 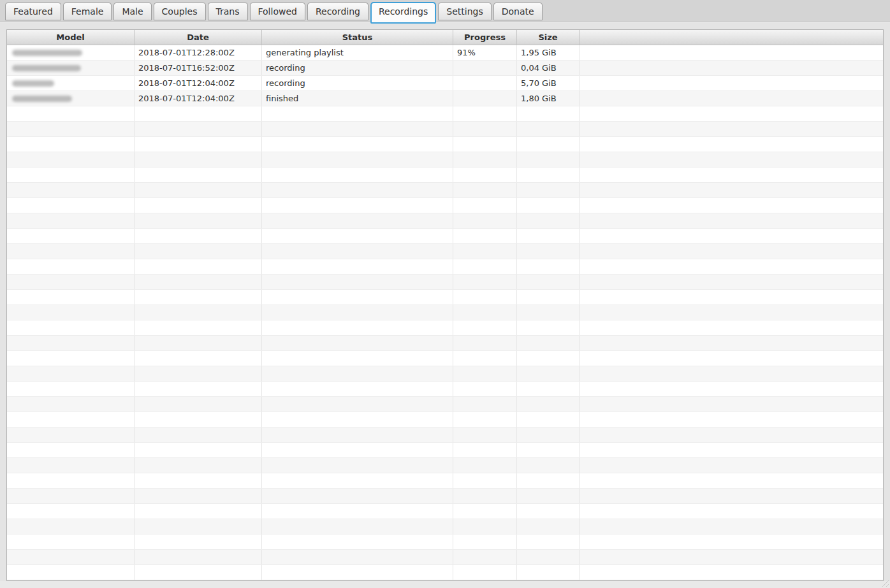 I want to click on tab-female: Female, so click(x=88, y=11).